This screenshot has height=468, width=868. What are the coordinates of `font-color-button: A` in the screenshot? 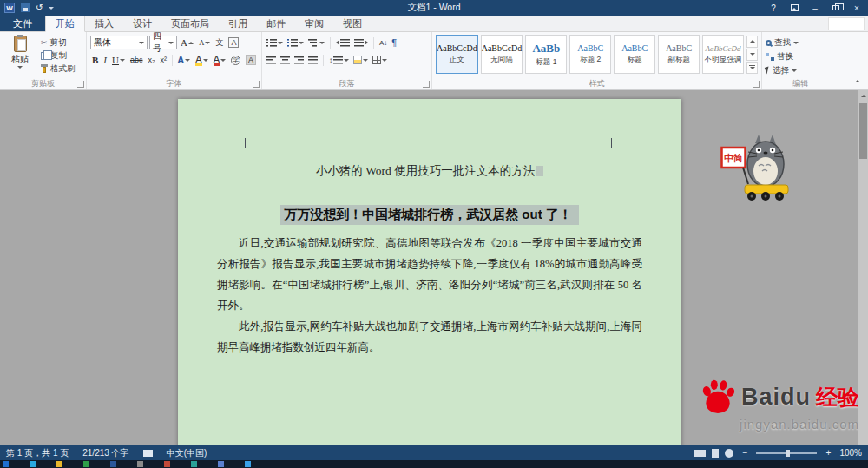 It's located at (220, 60).